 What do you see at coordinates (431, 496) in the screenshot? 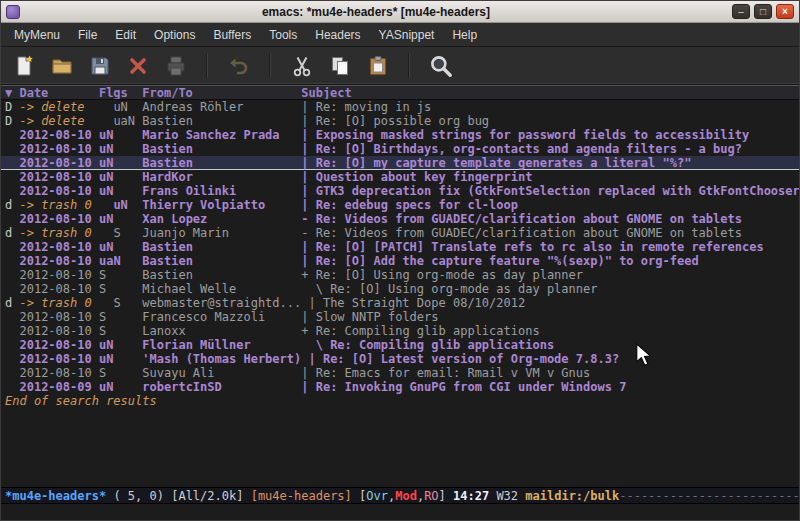
I see `modeline-segment: RO` at bounding box center [431, 496].